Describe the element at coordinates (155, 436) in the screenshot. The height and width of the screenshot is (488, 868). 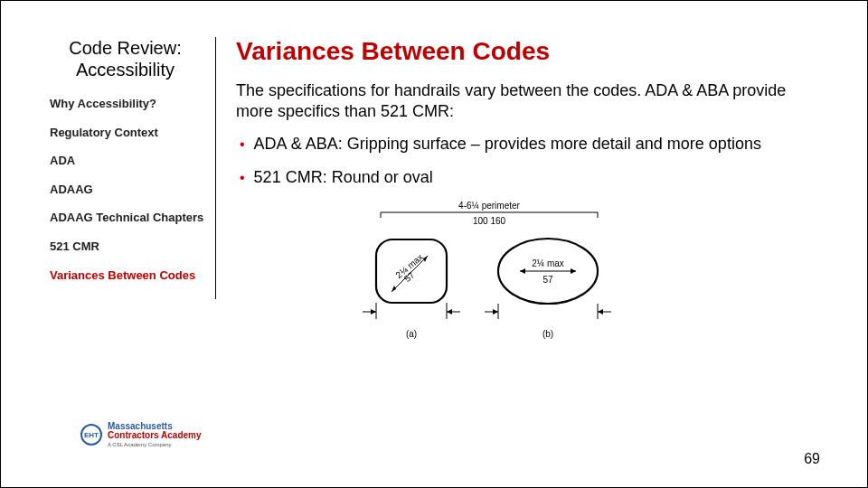
I see `logo-line2: Contractors Academy` at that location.